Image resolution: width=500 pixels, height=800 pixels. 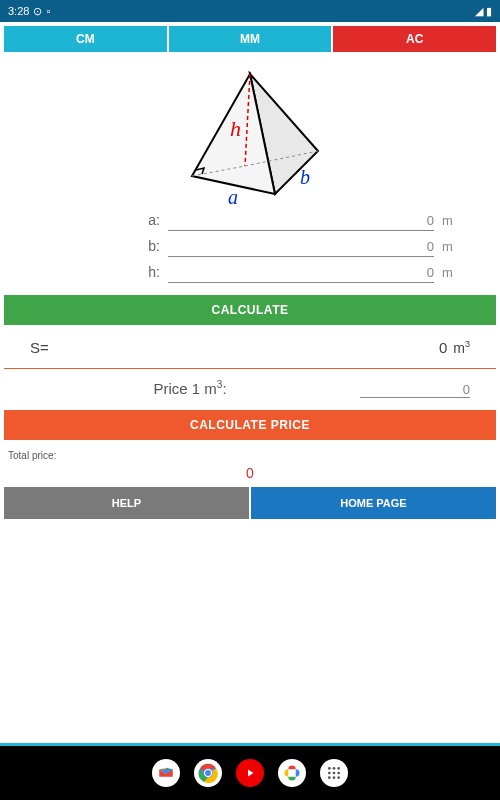 What do you see at coordinates (250, 11) in the screenshot?
I see `status-bar: 3:28 ⊙ ▫ ◢ ▮` at bounding box center [250, 11].